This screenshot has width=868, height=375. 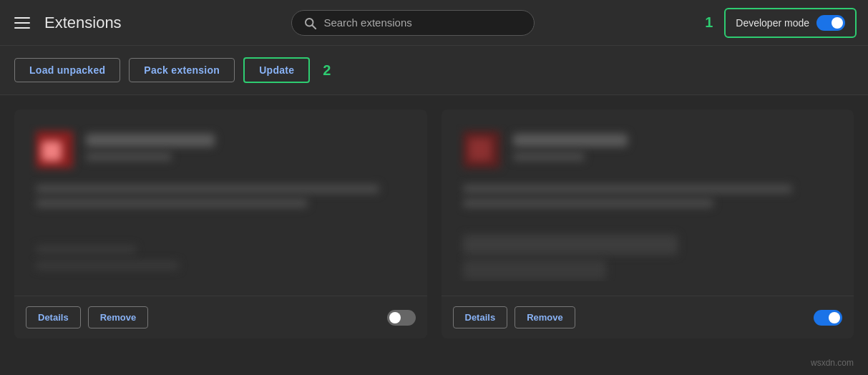 I want to click on pack-extension-button: Pack extension, so click(x=182, y=70).